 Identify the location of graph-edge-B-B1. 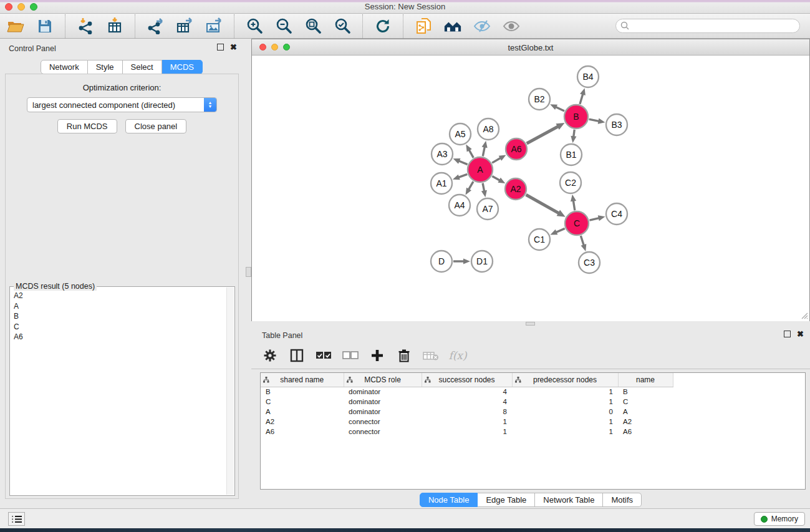
(574, 133).